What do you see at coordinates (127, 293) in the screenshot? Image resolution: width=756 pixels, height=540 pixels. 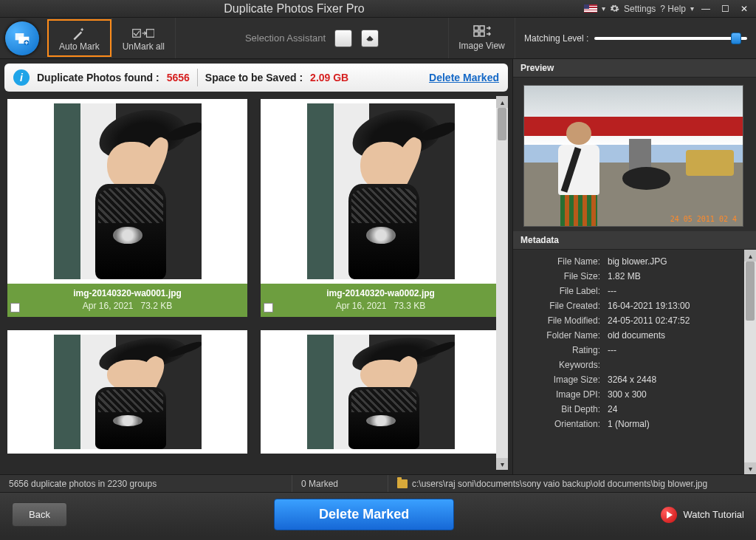 I see `card-filename: img-20140320-wa0001.jpg` at bounding box center [127, 293].